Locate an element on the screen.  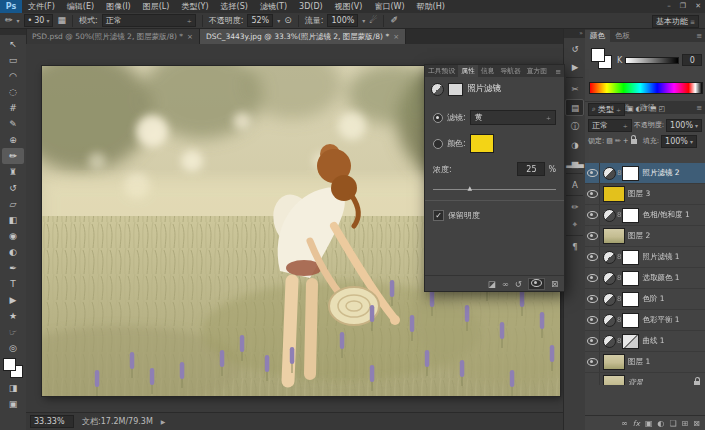
menu-type: 类型(Y) is located at coordinates (194, 6).